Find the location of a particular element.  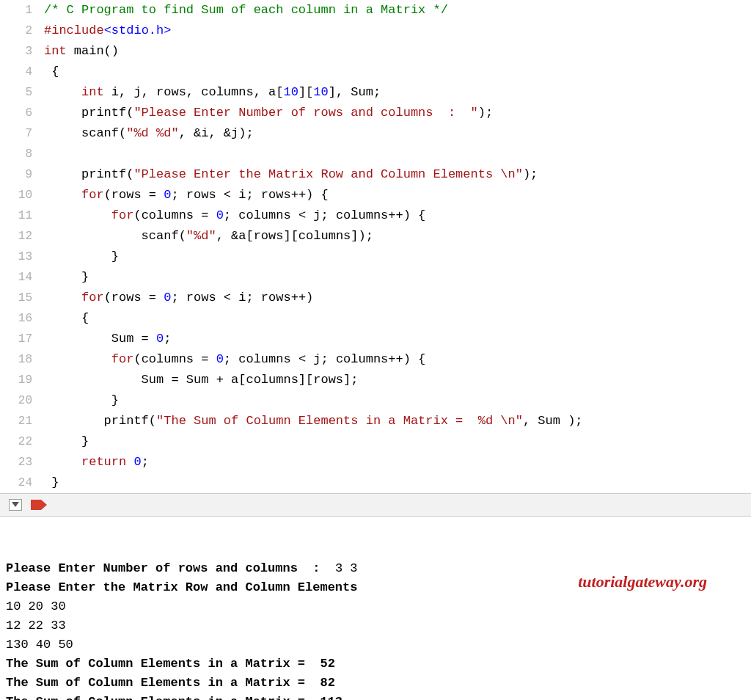

tag-icon is located at coordinates (39, 505).